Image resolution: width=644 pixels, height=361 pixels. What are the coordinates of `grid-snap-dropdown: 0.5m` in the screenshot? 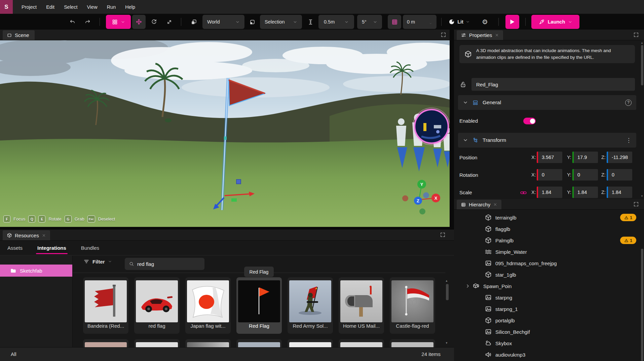 It's located at (336, 22).